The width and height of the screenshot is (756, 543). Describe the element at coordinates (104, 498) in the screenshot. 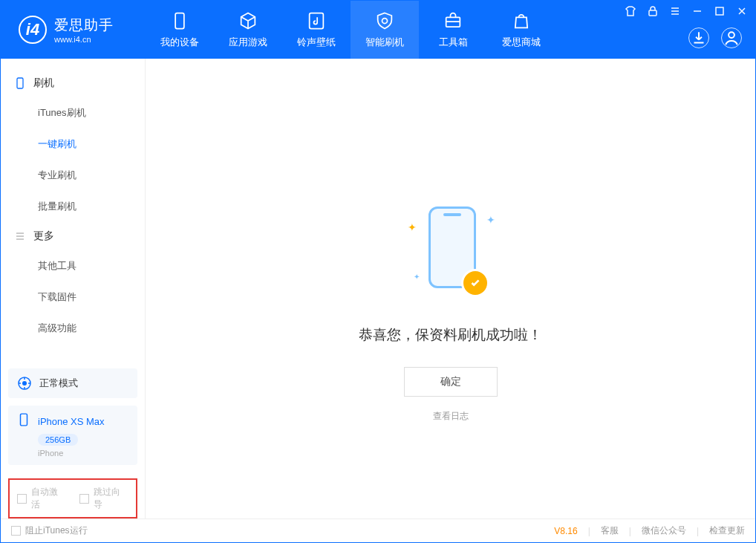

I see `checkbox-skip-guide: 跳过向导` at that location.